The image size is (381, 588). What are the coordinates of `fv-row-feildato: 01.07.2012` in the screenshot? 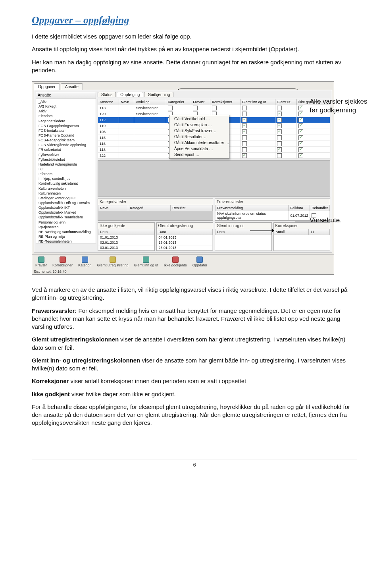 It's located at (299, 216).